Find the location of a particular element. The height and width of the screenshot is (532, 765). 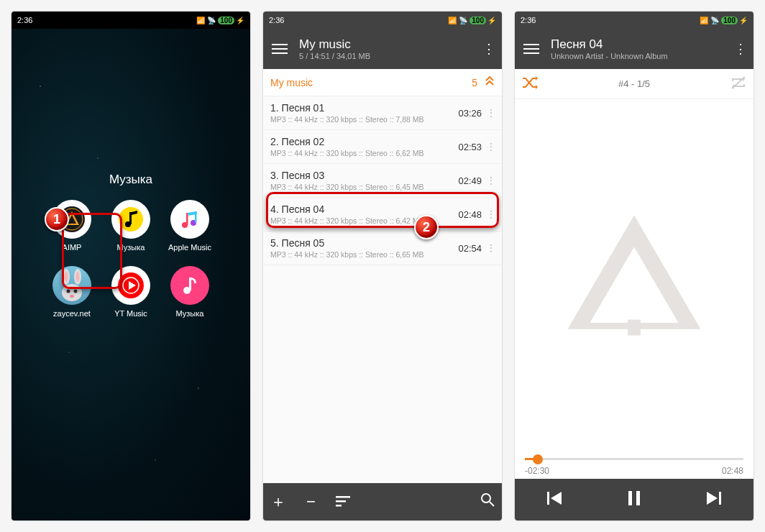

yt-music-icon is located at coordinates (131, 285).